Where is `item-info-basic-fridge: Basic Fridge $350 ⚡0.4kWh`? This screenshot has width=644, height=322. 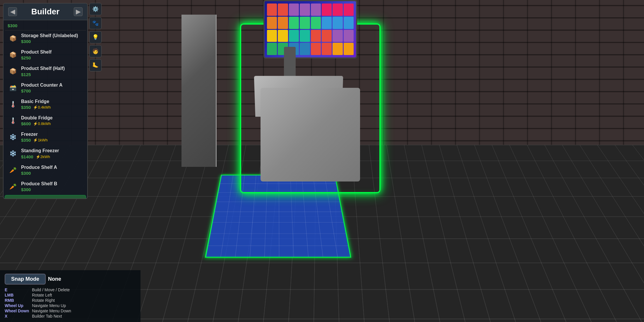 item-info-basic-fridge: Basic Fridge $350 ⚡0.4kWh is located at coordinates (52, 104).